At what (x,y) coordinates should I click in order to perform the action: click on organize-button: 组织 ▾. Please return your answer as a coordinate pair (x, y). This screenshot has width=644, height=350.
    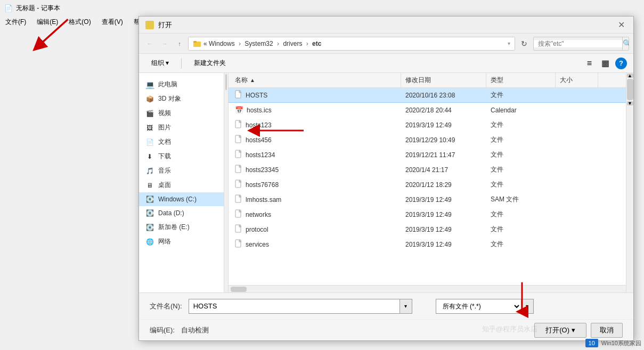
    Looking at the image, I should click on (160, 63).